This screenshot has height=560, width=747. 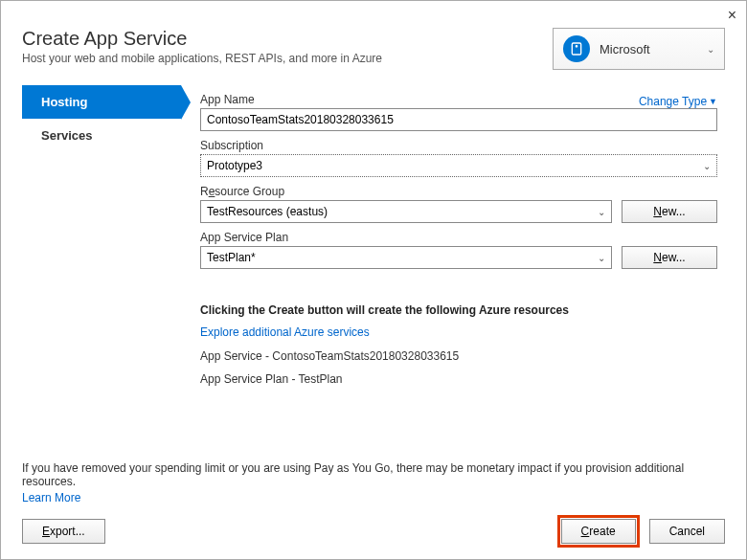 I want to click on resource-item-app-service: App Service - ContosoTeamStats2018032803…, so click(x=459, y=356).